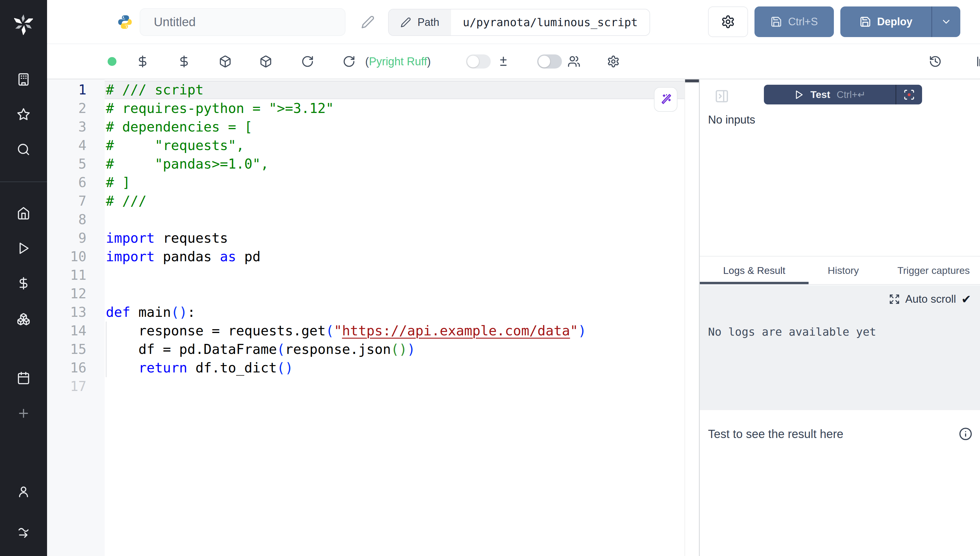 The image size is (980, 556). Describe the element at coordinates (420, 22) in the screenshot. I see `path-label-segment: Path` at that location.